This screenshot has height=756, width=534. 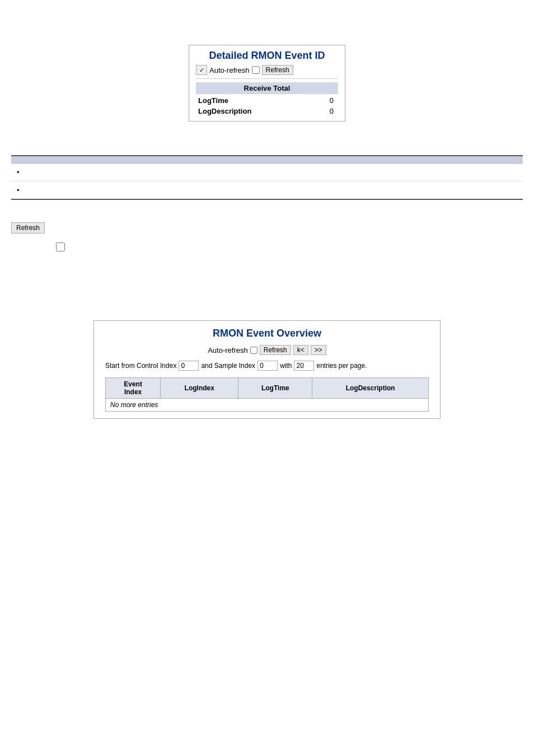 I want to click on detailed-rmon-box: Detailed RMON Event ID ✓ Auto-refresh Re…, so click(x=267, y=83).